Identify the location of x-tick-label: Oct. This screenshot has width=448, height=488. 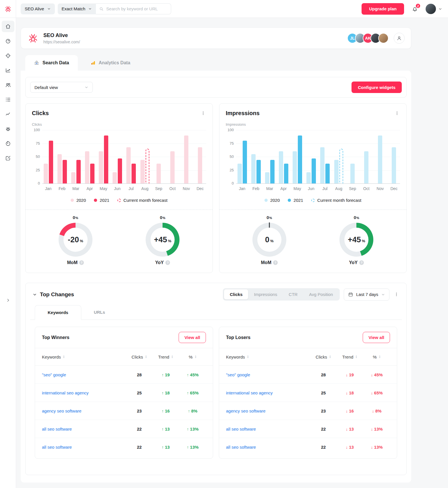
(366, 189).